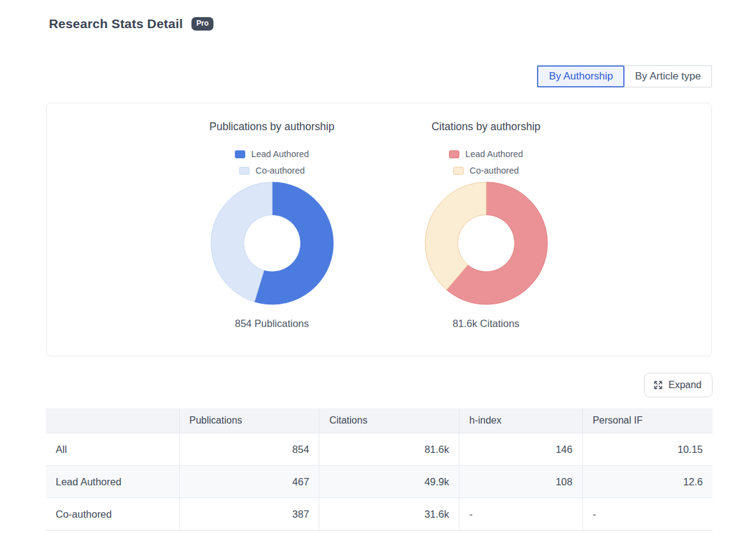  I want to click on cell-personal-if: -, so click(647, 515).